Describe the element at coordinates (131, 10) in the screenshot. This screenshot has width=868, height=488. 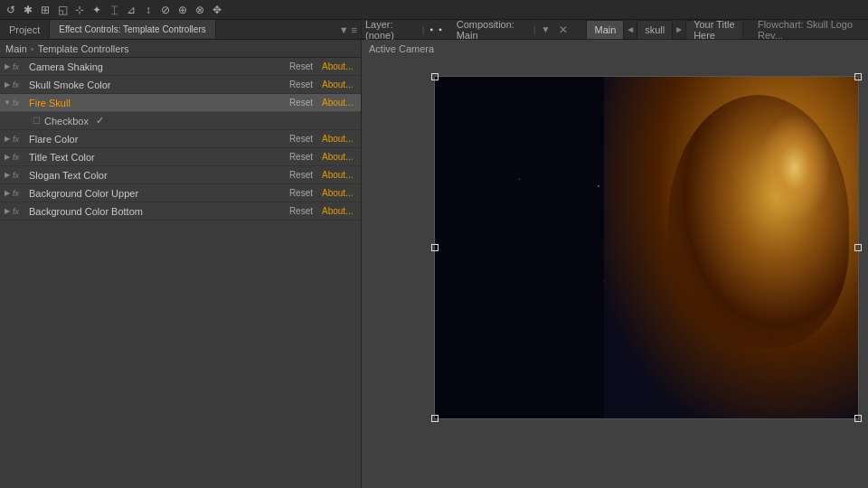
I see `toolbar-icon-8: ⊿` at that location.